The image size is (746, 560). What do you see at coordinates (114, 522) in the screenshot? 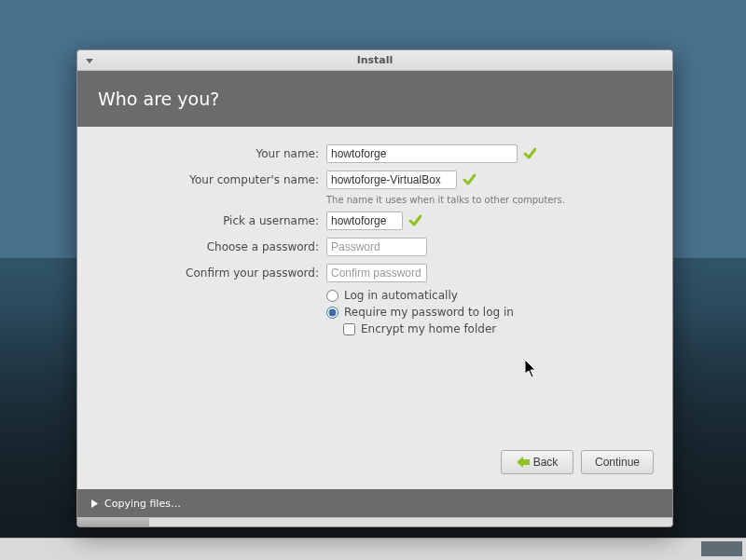
I see `progress-fill` at bounding box center [114, 522].